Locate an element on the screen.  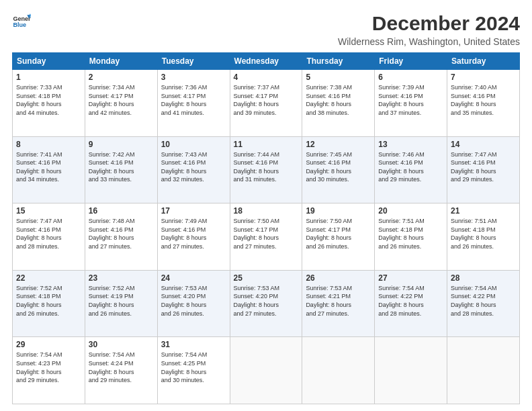
day-info: Sunrise: 7:44 AMSunset: 4:16 PMDaylight:… is located at coordinates (266, 167).